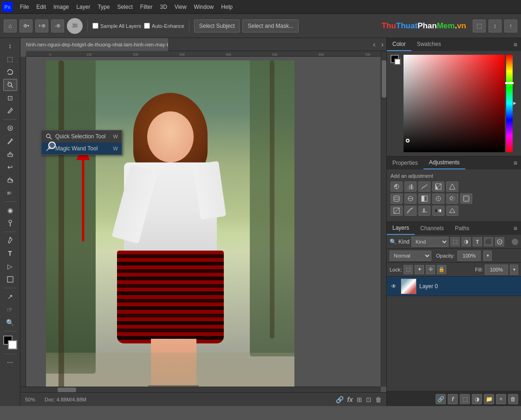 The image size is (521, 420). Describe the element at coordinates (396, 60) in the screenshot. I see `fg-bg-swatch` at that location.